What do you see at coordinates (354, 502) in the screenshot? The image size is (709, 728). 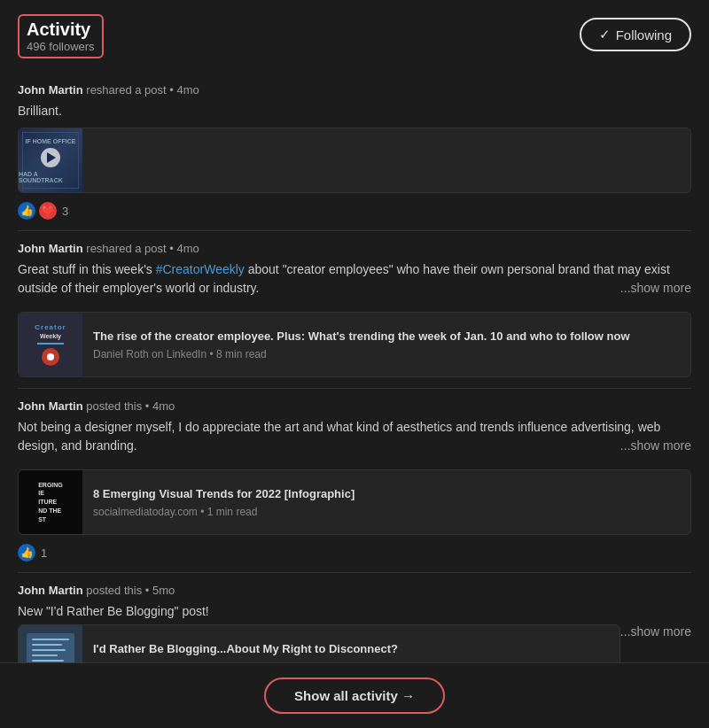 I see `post-3-card: ERGINGIEITUREND THEST 8 Emerging Visual …` at bounding box center [354, 502].